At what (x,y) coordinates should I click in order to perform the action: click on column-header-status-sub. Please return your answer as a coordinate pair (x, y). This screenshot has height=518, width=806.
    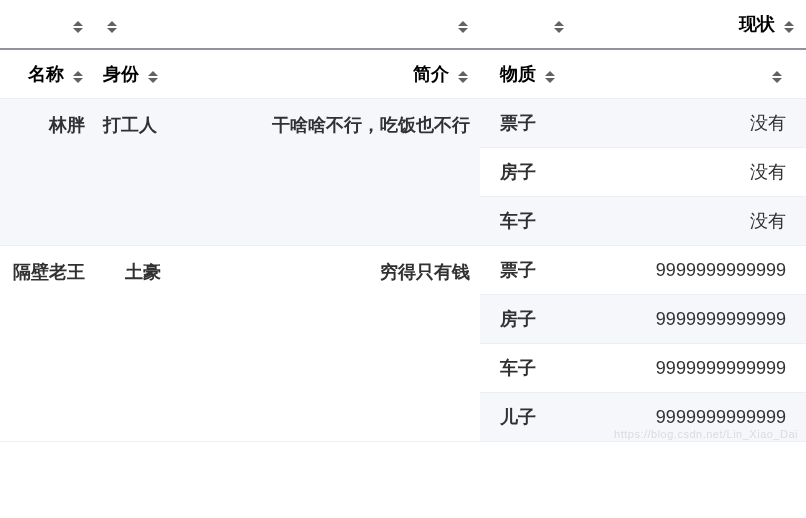
    Looking at the image, I should click on (691, 74).